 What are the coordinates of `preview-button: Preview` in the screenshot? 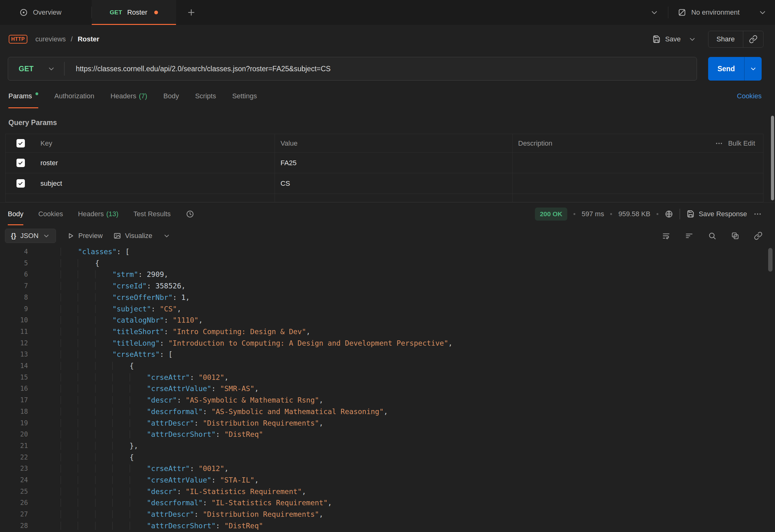 It's located at (85, 236).